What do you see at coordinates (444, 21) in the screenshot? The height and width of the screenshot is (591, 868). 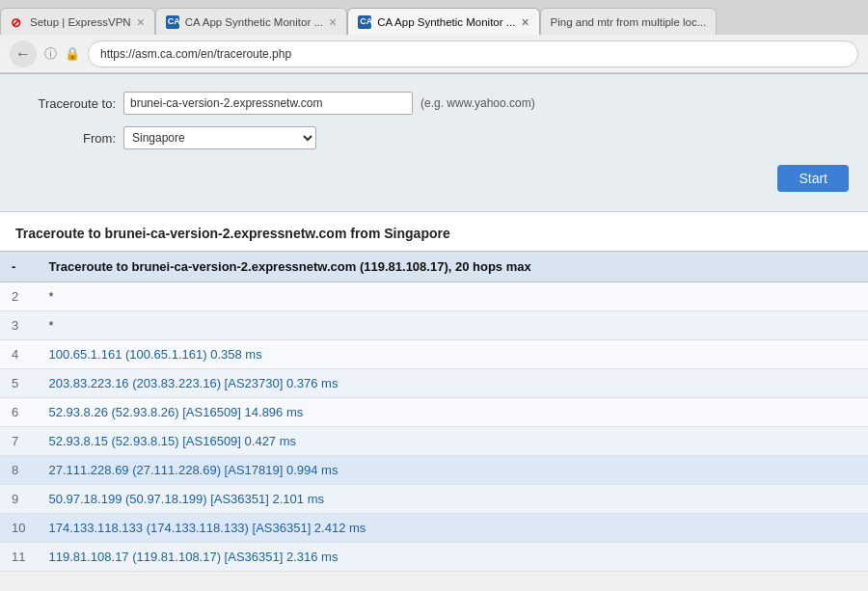 I see `tab-ca-active: CA CA App Synthetic Monitor ... ×` at bounding box center [444, 21].